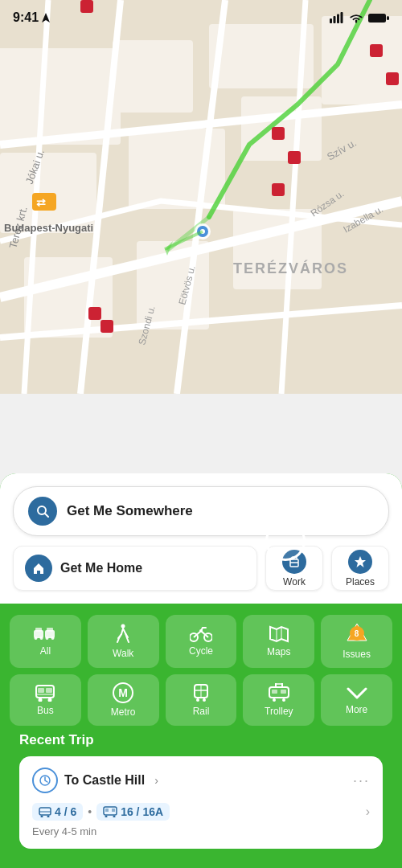  What do you see at coordinates (201, 831) in the screenshot?
I see `trip-frequency: Every 4-5 min` at bounding box center [201, 831].